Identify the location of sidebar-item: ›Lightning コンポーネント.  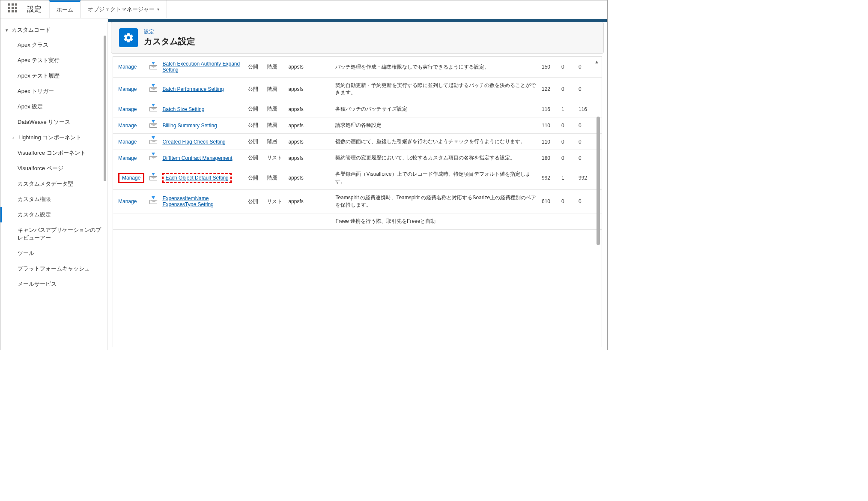
(54, 138).